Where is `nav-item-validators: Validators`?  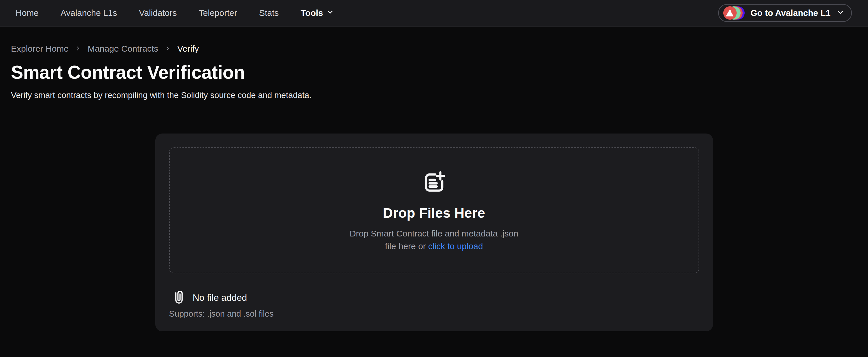
nav-item-validators: Validators is located at coordinates (158, 13).